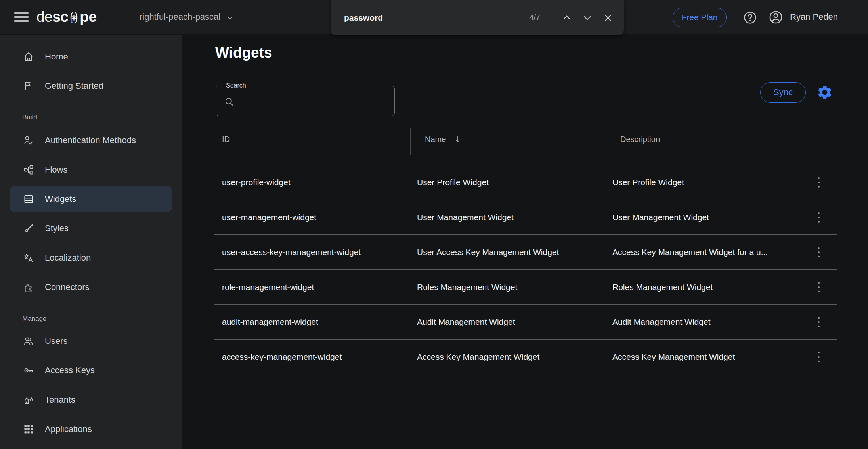 The image size is (868, 449). I want to click on sidebar-item-flows: Flows, so click(91, 170).